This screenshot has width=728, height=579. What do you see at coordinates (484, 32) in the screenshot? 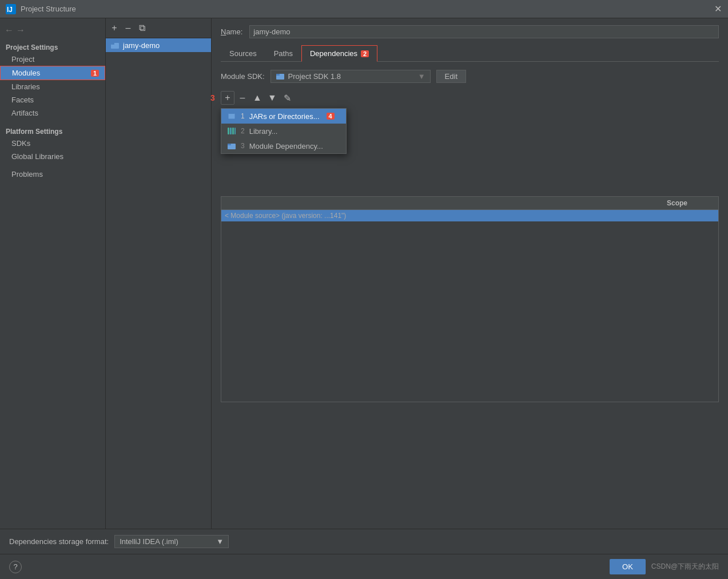
I see `name-input` at bounding box center [484, 32].